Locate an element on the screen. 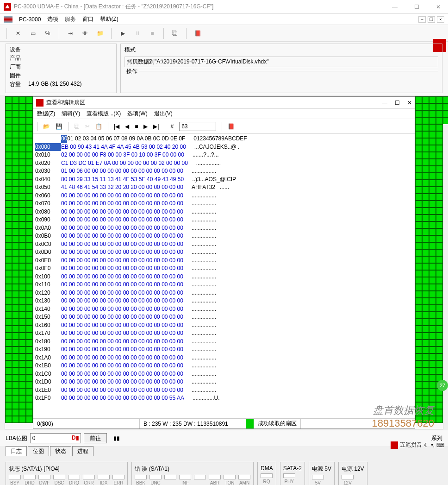 The height and width of the screenshot is (485, 448). hex-menu-template: 查看模版 ..(X) is located at coordinates (104, 114).